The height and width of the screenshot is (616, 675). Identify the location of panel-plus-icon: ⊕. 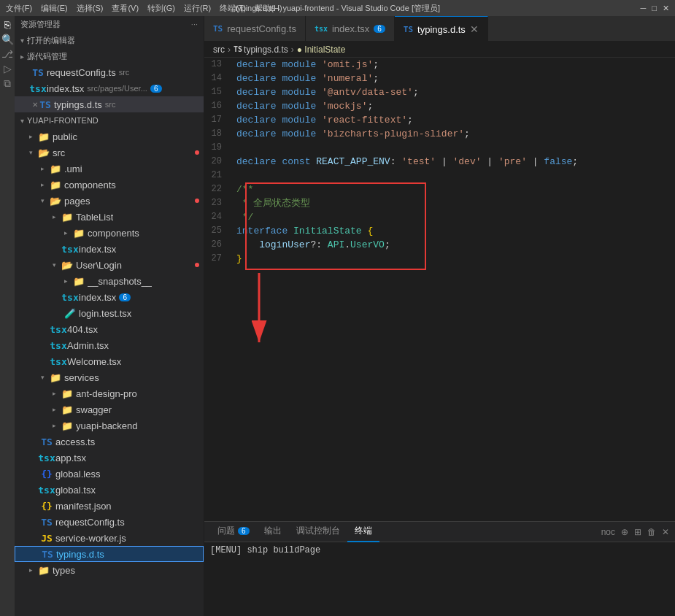
(625, 532).